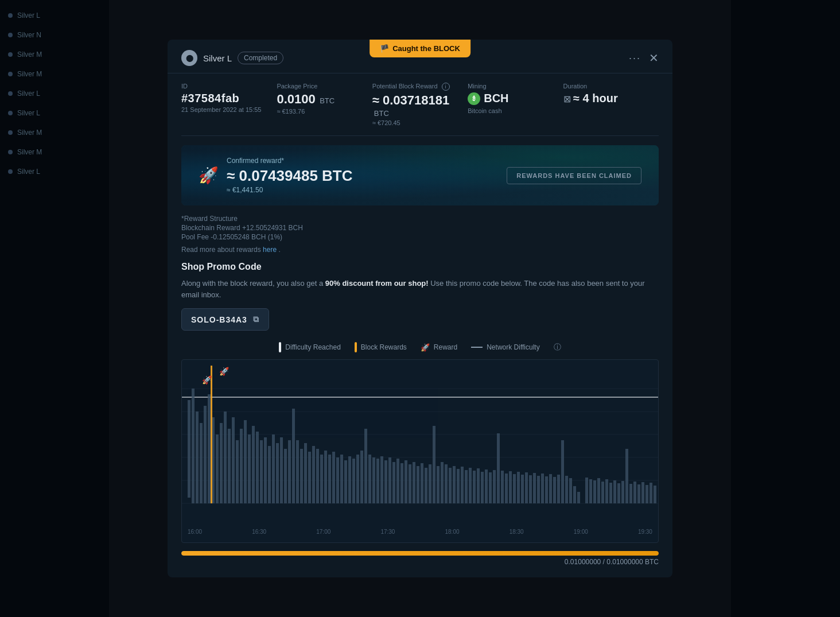  I want to click on difficulty-reached-label: Difficulty Reached, so click(313, 347).